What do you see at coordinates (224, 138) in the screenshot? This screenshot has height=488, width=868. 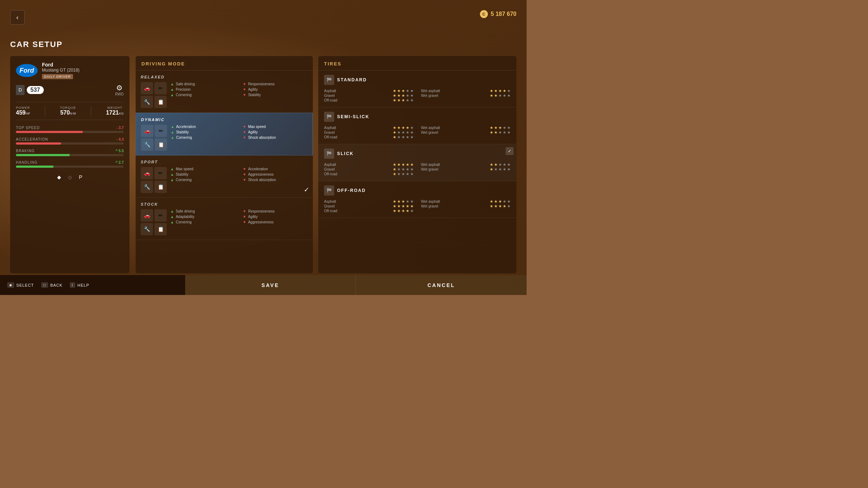 I see `mode-body: 🚗 ✏ 🔧 📋 ▲ Acceleration ▲ Stability ▲ Cor…` at bounding box center [224, 138].